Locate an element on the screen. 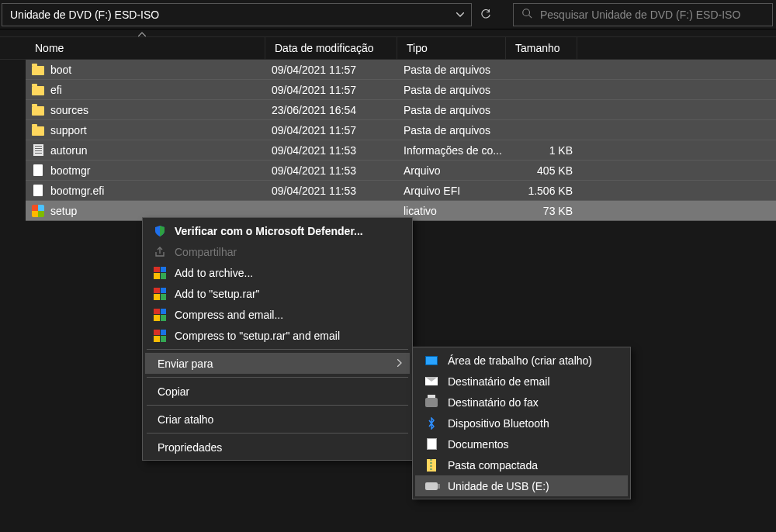 This screenshot has width=776, height=532. address-bar: Unidade de DVD (F:) ESD-ISO is located at coordinates (237, 15).